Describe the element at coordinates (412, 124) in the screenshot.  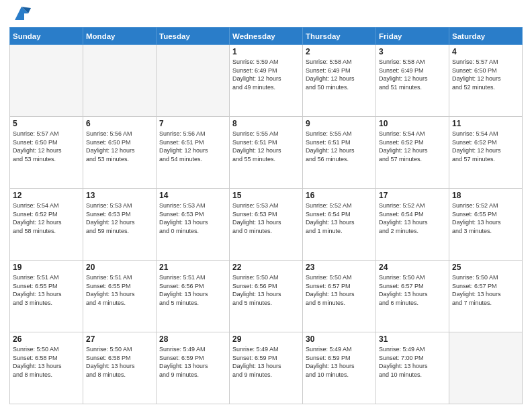
I see `day-number: 10` at that location.